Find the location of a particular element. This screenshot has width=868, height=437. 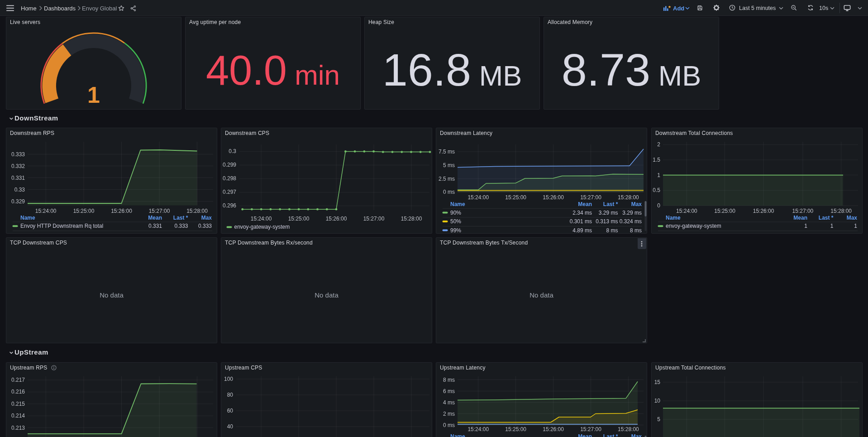

svg-text: 0.299 is located at coordinates (229, 165).